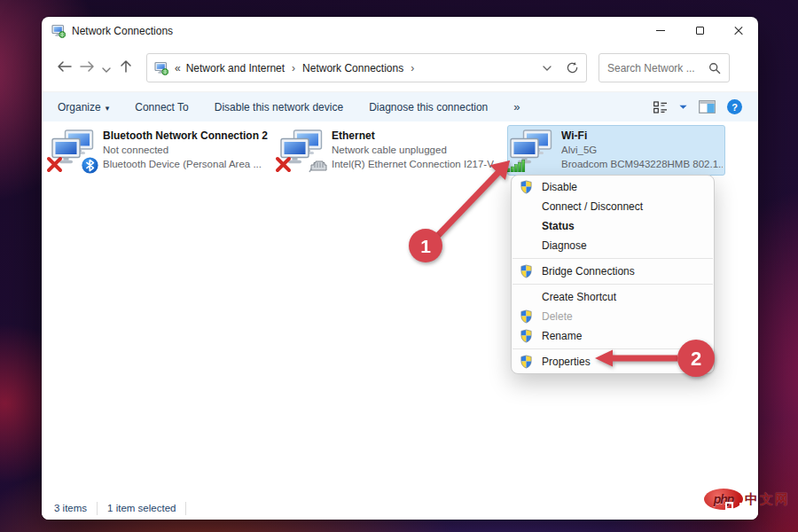 This screenshot has width=798, height=532. What do you see at coordinates (517, 165) in the screenshot?
I see `wifi-signal-bars-icon` at bounding box center [517, 165].